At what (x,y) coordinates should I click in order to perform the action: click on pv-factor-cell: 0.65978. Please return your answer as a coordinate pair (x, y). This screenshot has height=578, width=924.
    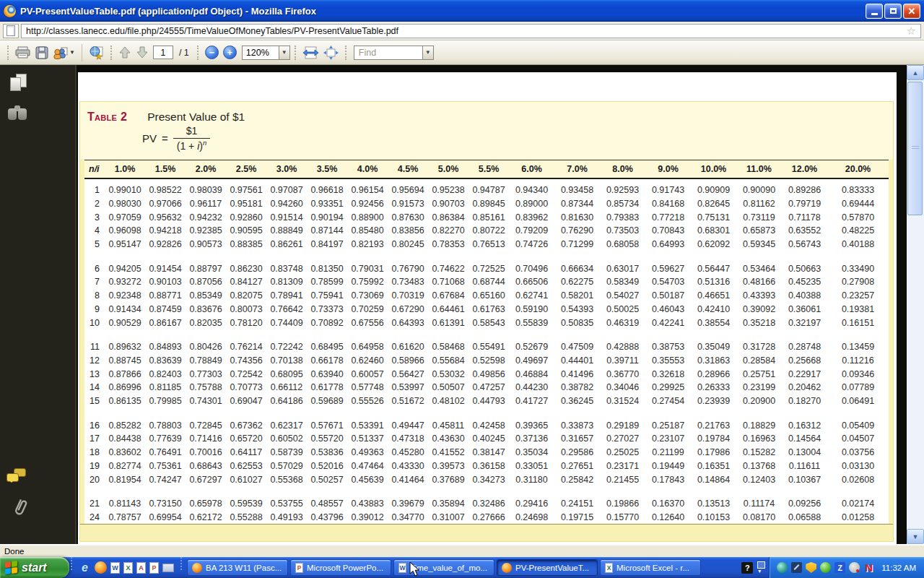
    Looking at the image, I should click on (206, 499).